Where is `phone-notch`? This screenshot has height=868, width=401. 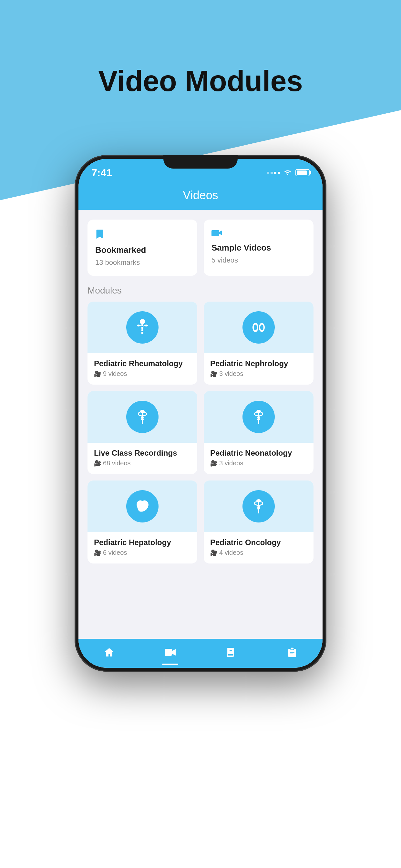 phone-notch is located at coordinates (201, 162).